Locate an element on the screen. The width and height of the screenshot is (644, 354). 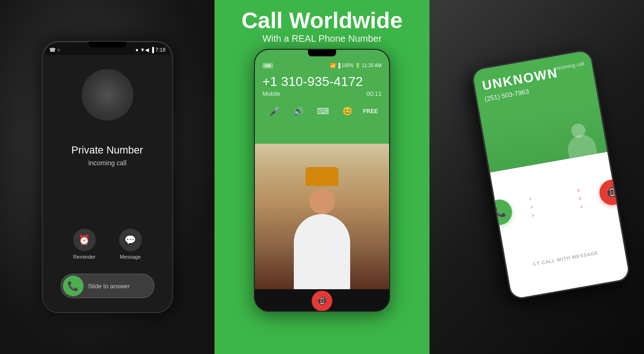
reminder-label: Reminder is located at coordinates (84, 257).